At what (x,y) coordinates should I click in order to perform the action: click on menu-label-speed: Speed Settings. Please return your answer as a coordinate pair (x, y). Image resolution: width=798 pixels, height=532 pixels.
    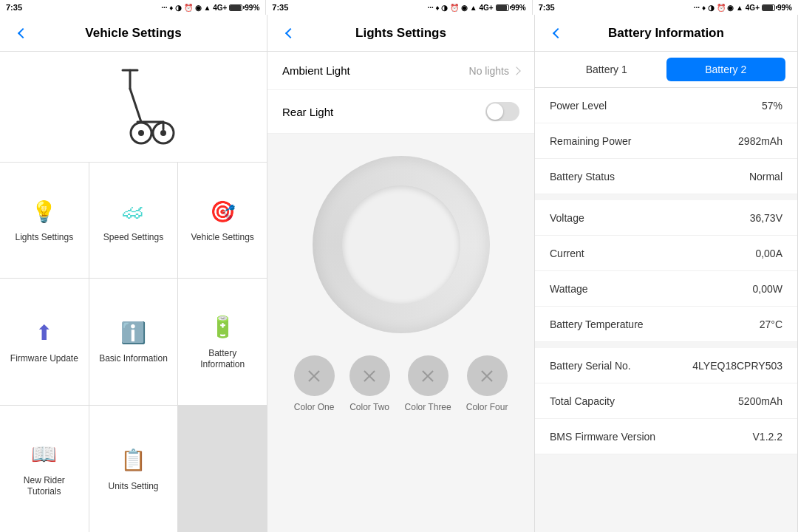
    Looking at the image, I should click on (133, 238).